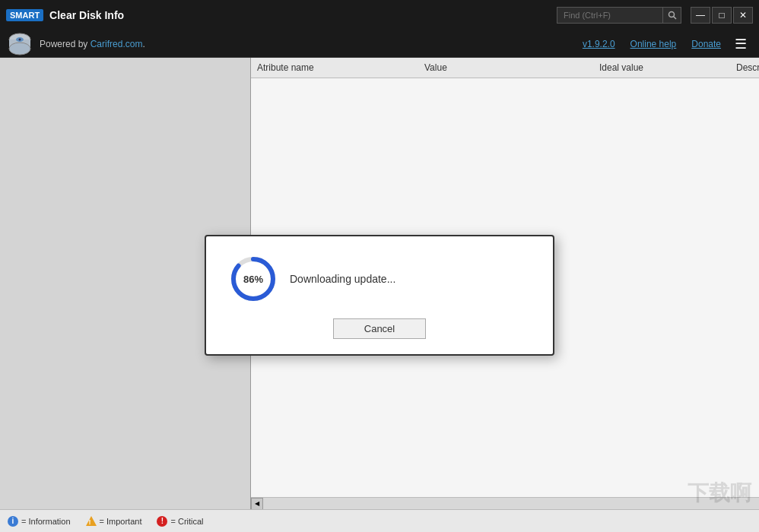 The height and width of the screenshot is (532, 759). Describe the element at coordinates (741, 44) in the screenshot. I see `hamburger-button: ☰` at that location.